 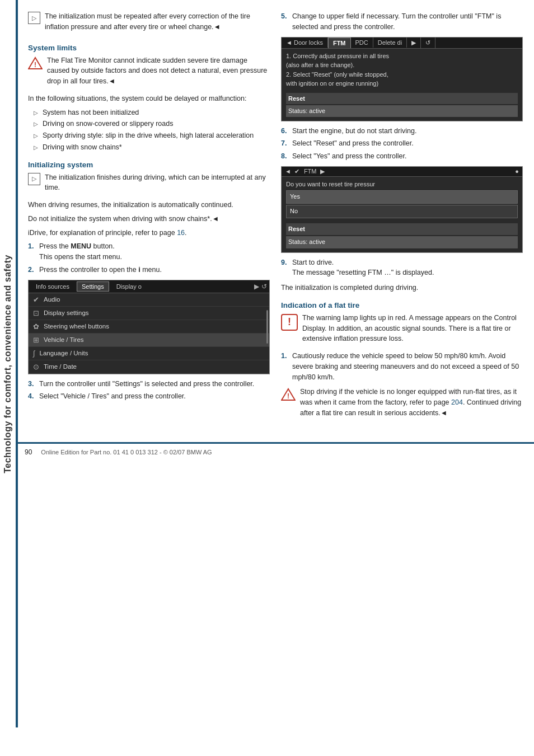 What do you see at coordinates (402, 185) in the screenshot?
I see `reset-question: Do you want to reset tire pressur` at bounding box center [402, 185].